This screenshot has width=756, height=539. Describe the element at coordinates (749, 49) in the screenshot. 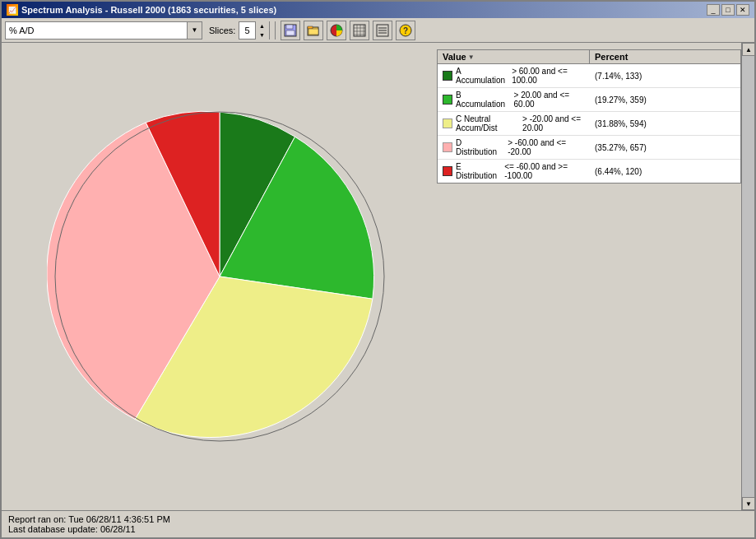

I see `scroll-up-button: ▲` at that location.